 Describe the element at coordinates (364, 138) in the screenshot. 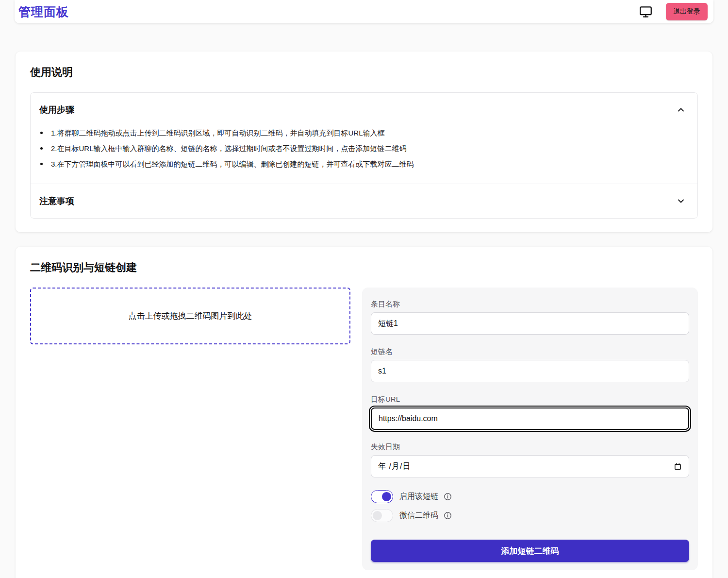

I see `accordion-item-steps: 使用步骤 1.将群聊二维码拖动或点击上传到二维码识别区域，即可自动识别二维码，并…` at that location.